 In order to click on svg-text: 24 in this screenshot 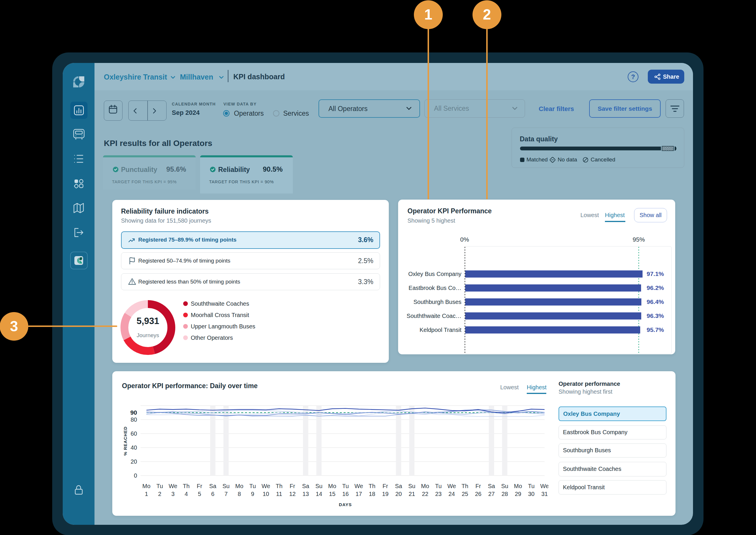, I will do `click(452, 494)`.